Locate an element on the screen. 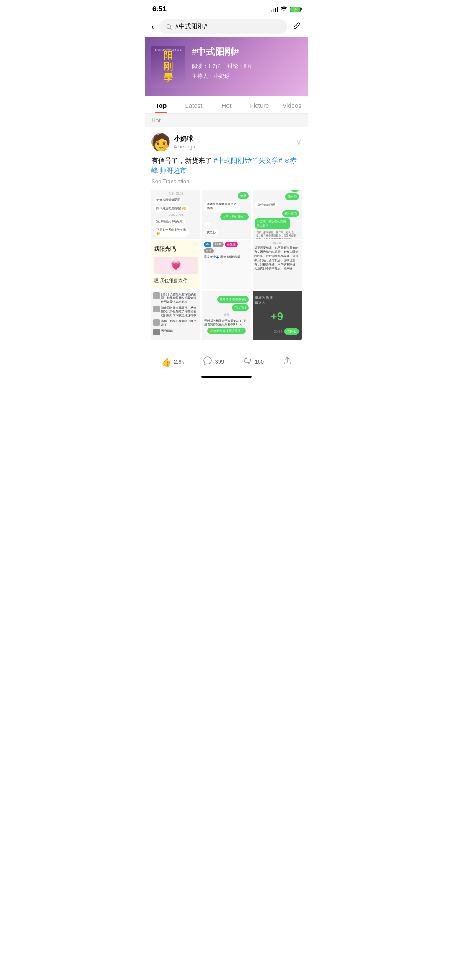 The image size is (453, 980). repost-button: 160 is located at coordinates (253, 361).